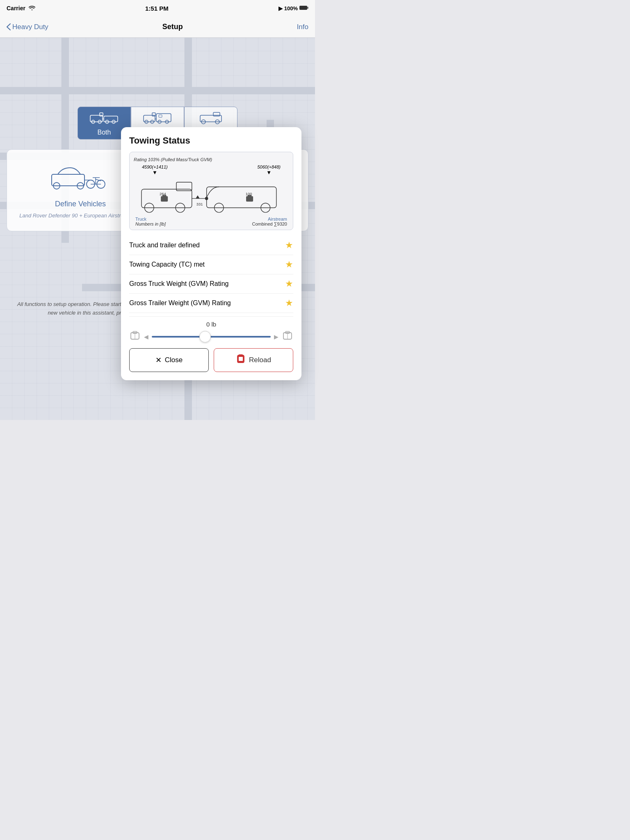 The width and height of the screenshot is (630, 840). Describe the element at coordinates (211, 304) in the screenshot. I see `status-row-3: Gross Trailer Weight (GVM) Rating ★` at that location.